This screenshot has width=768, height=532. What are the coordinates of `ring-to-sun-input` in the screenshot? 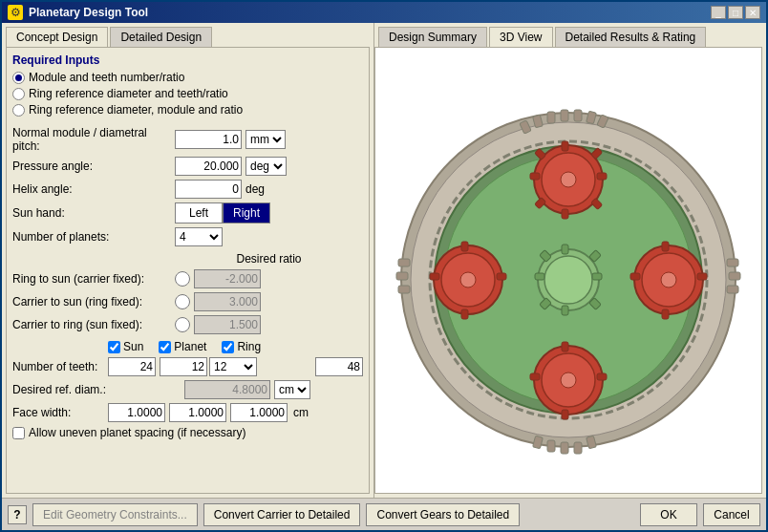 It's located at (227, 279).